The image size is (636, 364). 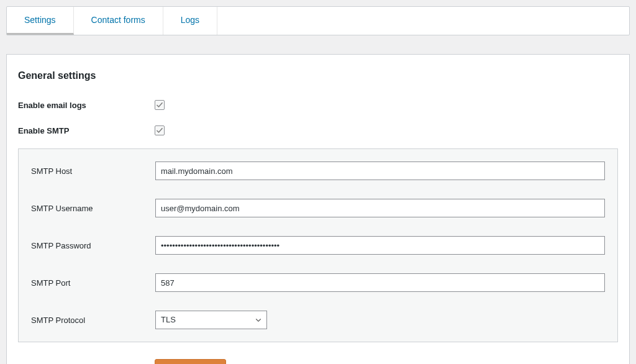 I want to click on checkbox-enable-email-logs, so click(x=160, y=105).